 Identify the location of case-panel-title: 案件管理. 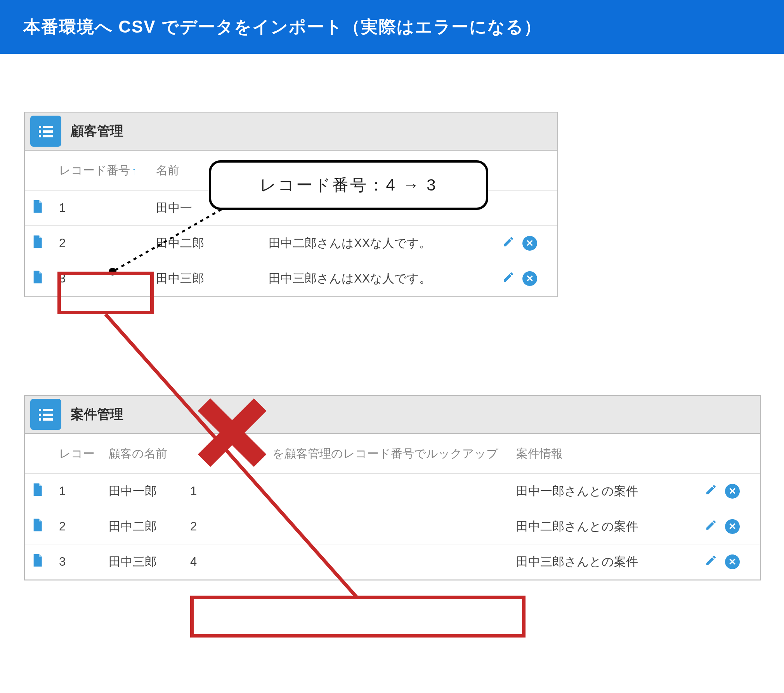
(97, 414).